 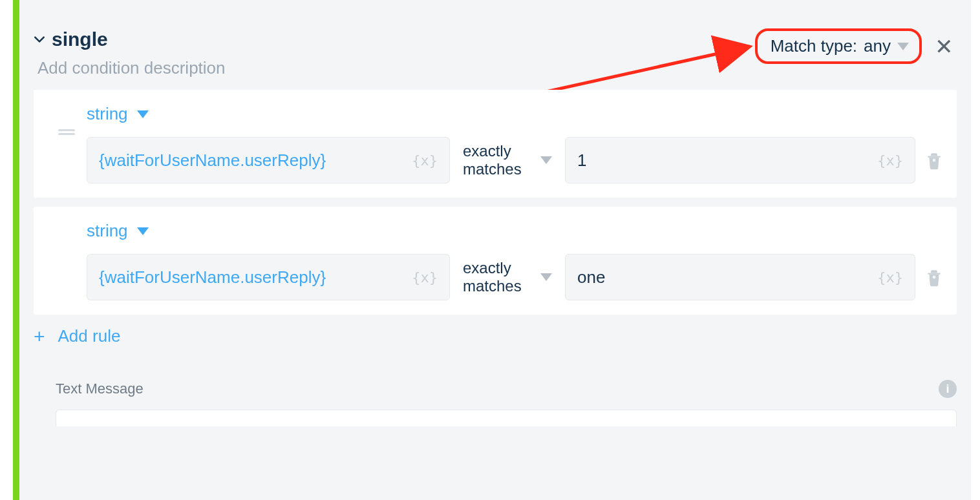 What do you see at coordinates (502, 336) in the screenshot?
I see `add-rule-button: + Add rule` at bounding box center [502, 336].